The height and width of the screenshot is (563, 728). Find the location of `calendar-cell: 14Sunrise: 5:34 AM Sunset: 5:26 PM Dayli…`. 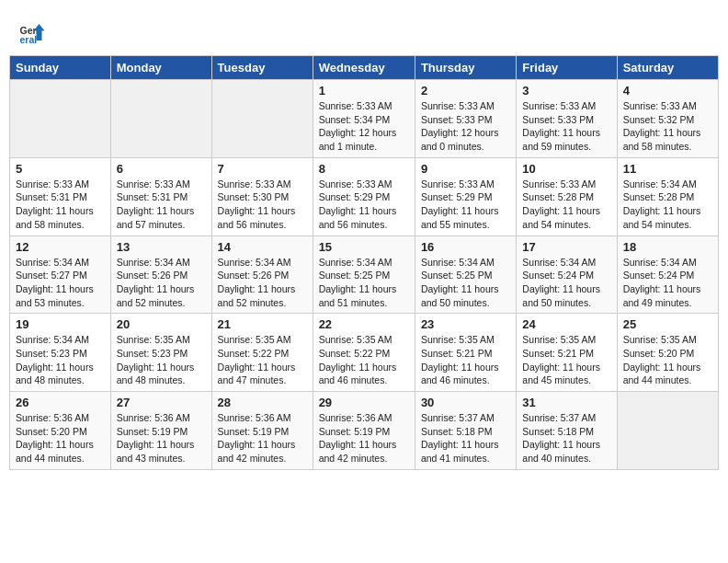

calendar-cell: 14Sunrise: 5:34 AM Sunset: 5:26 PM Dayli… is located at coordinates (262, 274).